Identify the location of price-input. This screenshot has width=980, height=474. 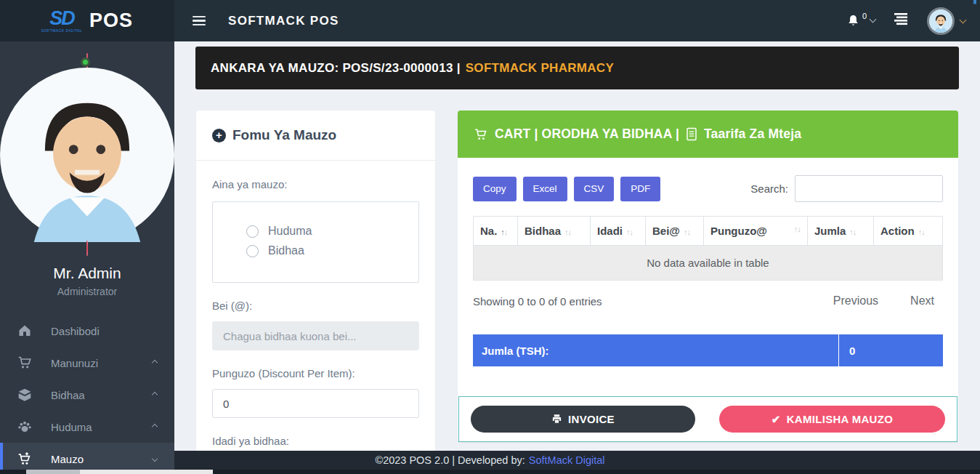
(315, 336).